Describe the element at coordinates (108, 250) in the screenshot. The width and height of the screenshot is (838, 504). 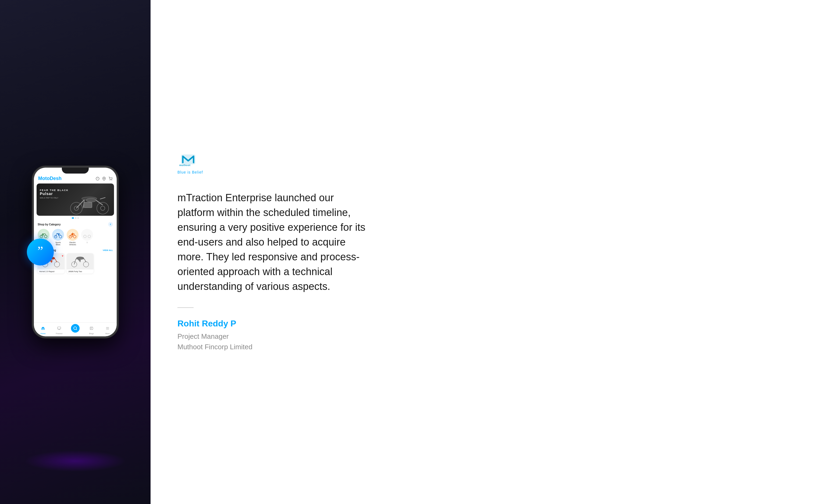
I see `view-all-button: VIEW ALL` at that location.